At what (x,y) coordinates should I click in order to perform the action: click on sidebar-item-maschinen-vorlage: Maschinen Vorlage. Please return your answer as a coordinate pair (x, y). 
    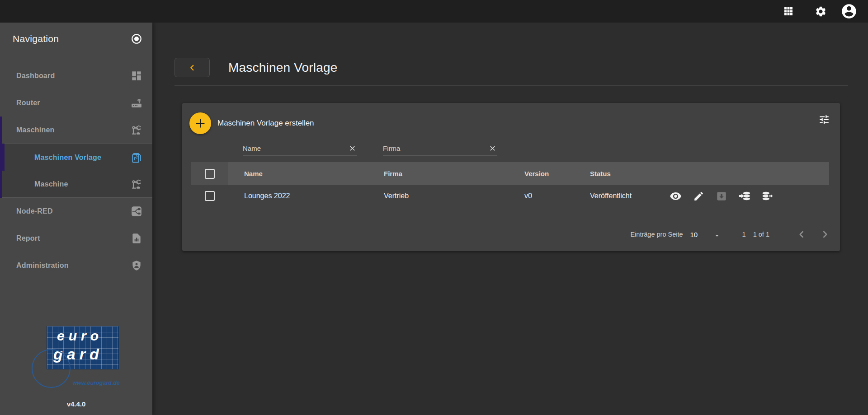
    Looking at the image, I should click on (76, 157).